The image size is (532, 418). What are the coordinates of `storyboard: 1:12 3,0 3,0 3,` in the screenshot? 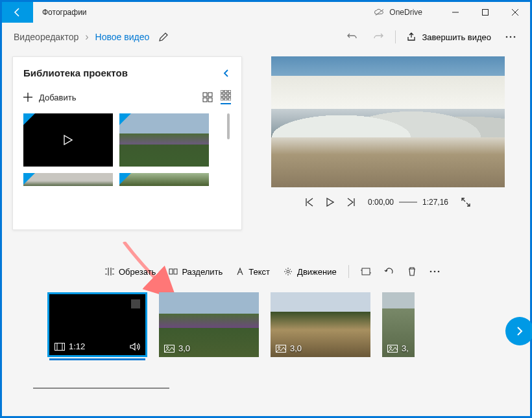 It's located at (289, 325).